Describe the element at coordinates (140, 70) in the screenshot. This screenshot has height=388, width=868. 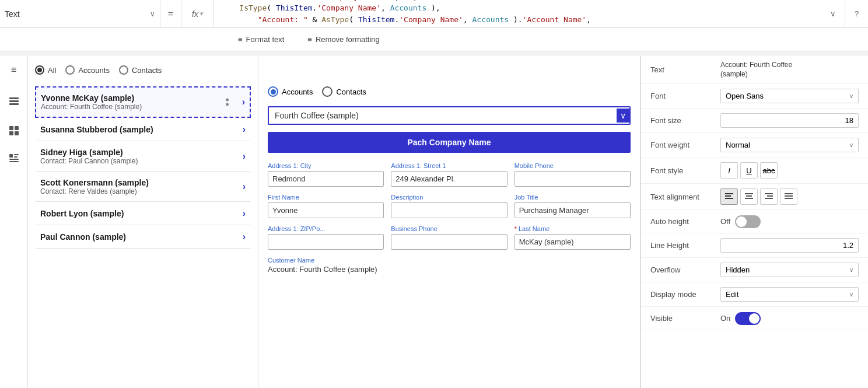
I see `radio-contacts: Contacts` at that location.